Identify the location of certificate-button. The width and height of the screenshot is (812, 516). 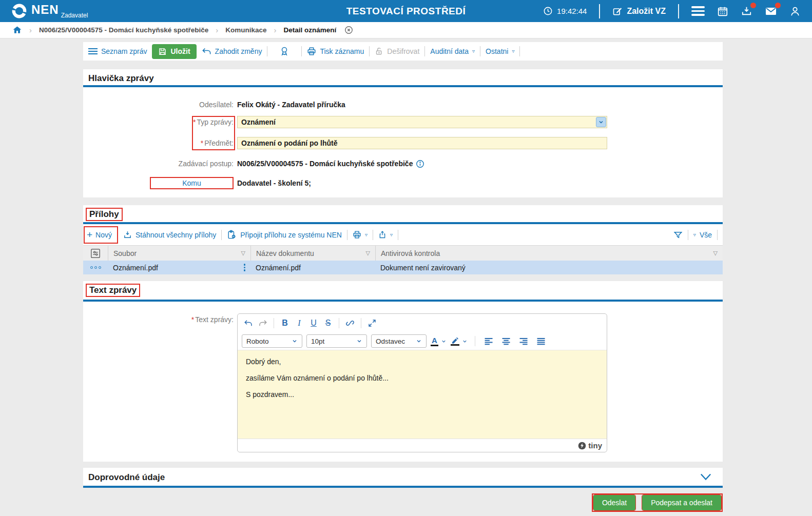
(284, 51).